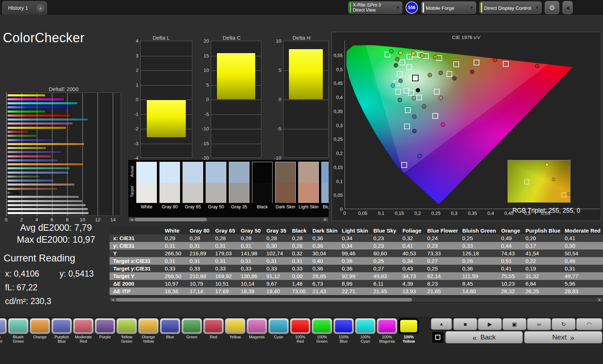 This screenshot has width=603, height=364. I want to click on patch-button-yellow: Yellow, so click(235, 331).